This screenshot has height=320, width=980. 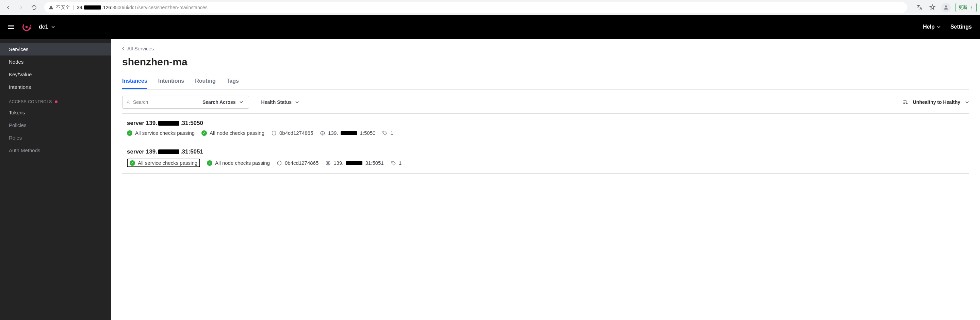 What do you see at coordinates (490, 8) in the screenshot?
I see `browser-toolbar: 不安全 | 39..126:8500/ui/dc1/services/shenz…` at bounding box center [490, 8].